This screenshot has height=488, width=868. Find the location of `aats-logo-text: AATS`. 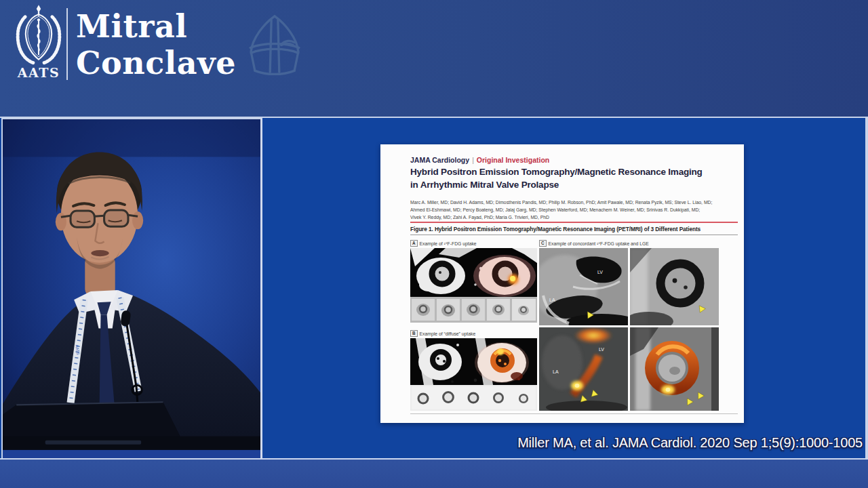

aats-logo-text: AATS is located at coordinates (39, 73).